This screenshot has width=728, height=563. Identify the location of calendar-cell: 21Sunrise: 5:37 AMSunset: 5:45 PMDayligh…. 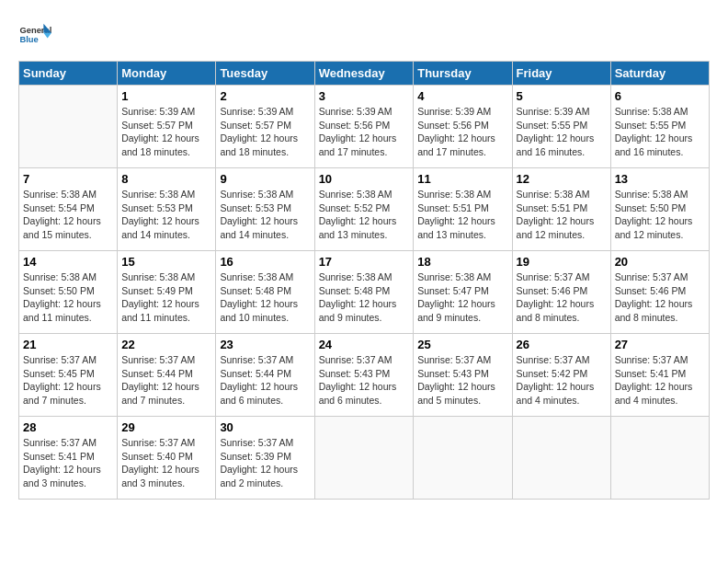
(68, 375).